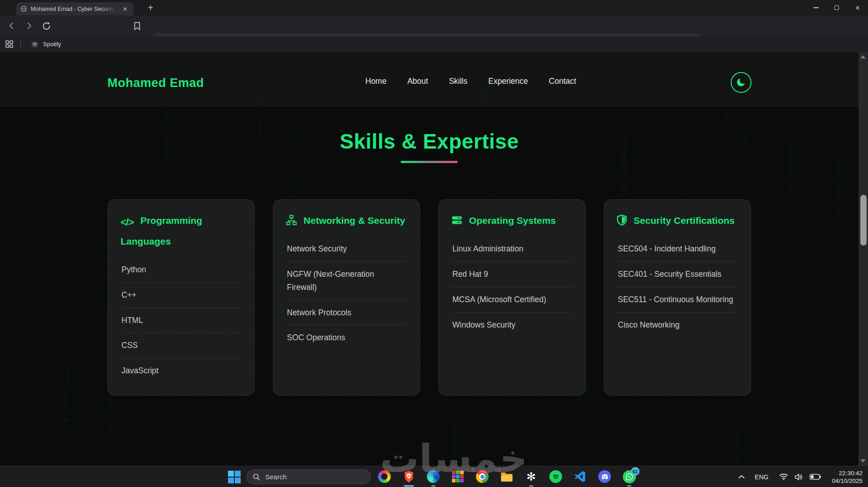 The width and height of the screenshot is (868, 487). I want to click on spotify-icon, so click(556, 477).